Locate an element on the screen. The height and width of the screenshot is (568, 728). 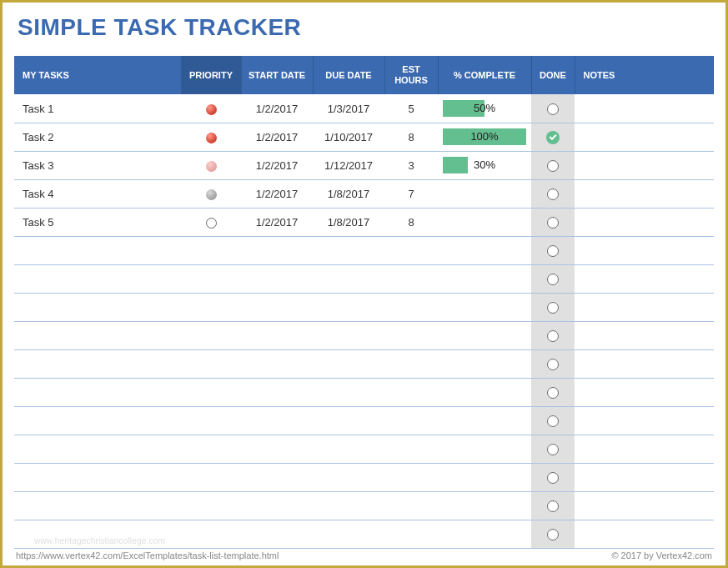
pct-complete-cell: 50% is located at coordinates (484, 108).